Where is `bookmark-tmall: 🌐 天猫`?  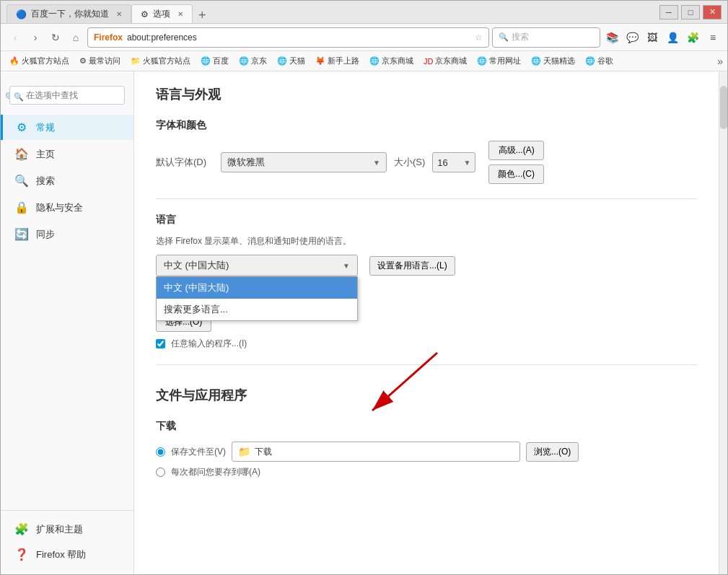 bookmark-tmall: 🌐 天猫 is located at coordinates (291, 61).